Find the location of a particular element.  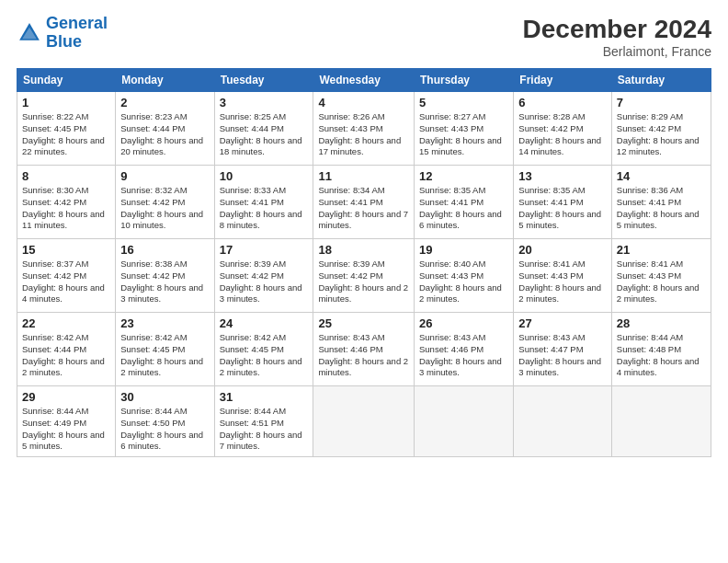

day-number: 13 is located at coordinates (563, 177).